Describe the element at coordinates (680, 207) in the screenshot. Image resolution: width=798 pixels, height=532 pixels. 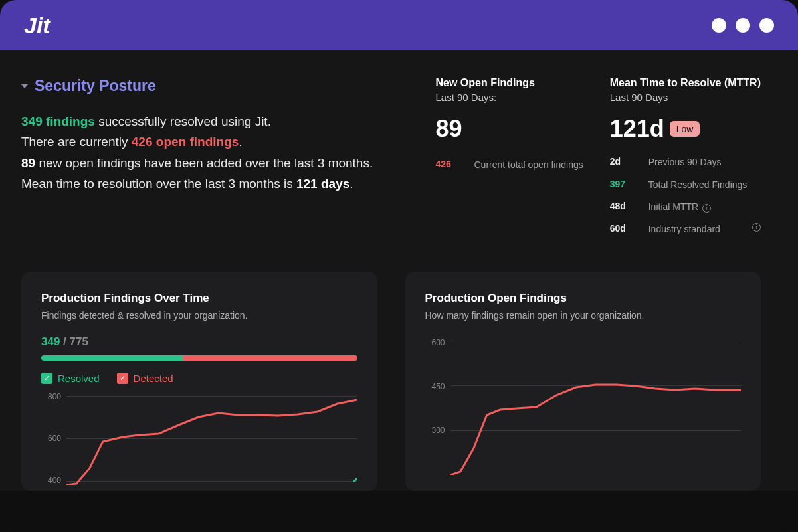
I see `metric-desc: Initial MTTRi` at that location.